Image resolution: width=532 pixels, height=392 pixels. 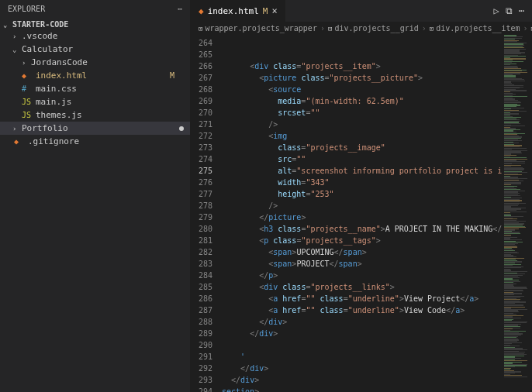 I want to click on workspace-root: ⌄ STARTER-CODE, so click(x=95, y=25).